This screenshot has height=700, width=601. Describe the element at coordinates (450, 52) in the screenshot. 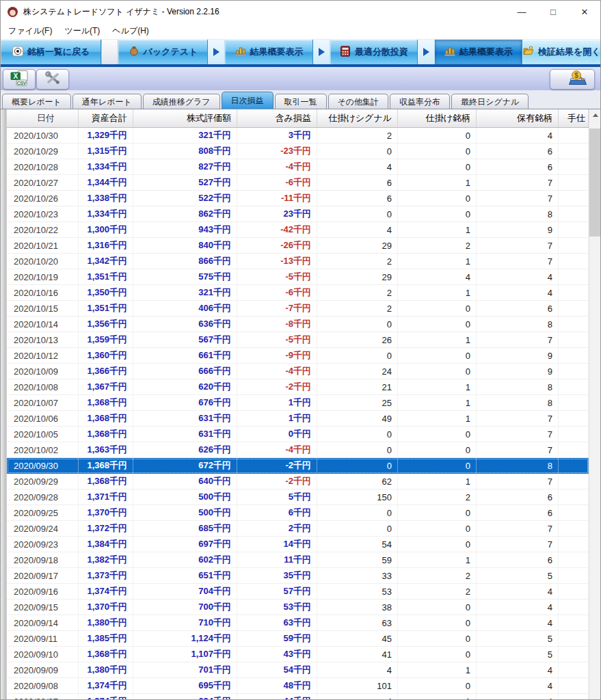

I see `bar-chart-icon` at that location.